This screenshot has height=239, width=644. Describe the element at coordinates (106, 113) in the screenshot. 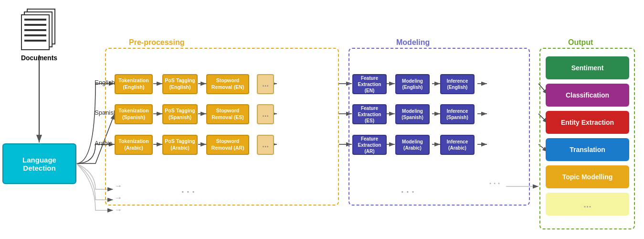

I see `lang-spanish-label: Spanish` at that location.